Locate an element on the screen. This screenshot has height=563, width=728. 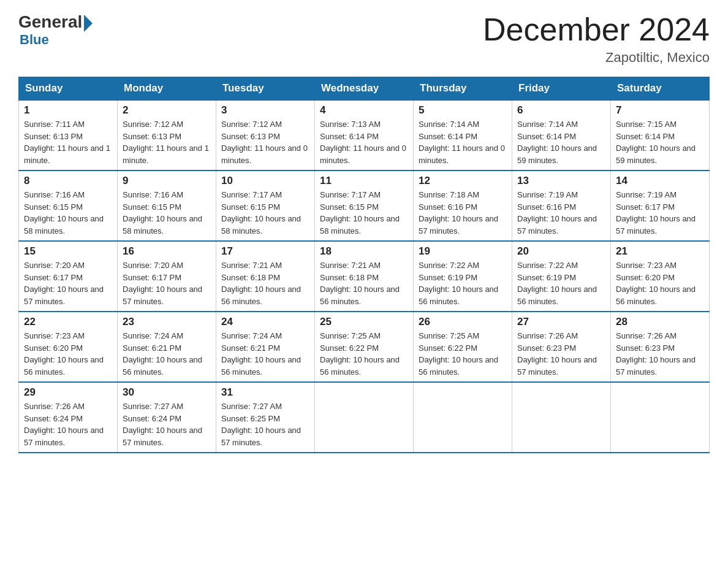
day-info: Sunrise: 7:18 AMSunset: 6:16 PMDaylight:… is located at coordinates (458, 213).